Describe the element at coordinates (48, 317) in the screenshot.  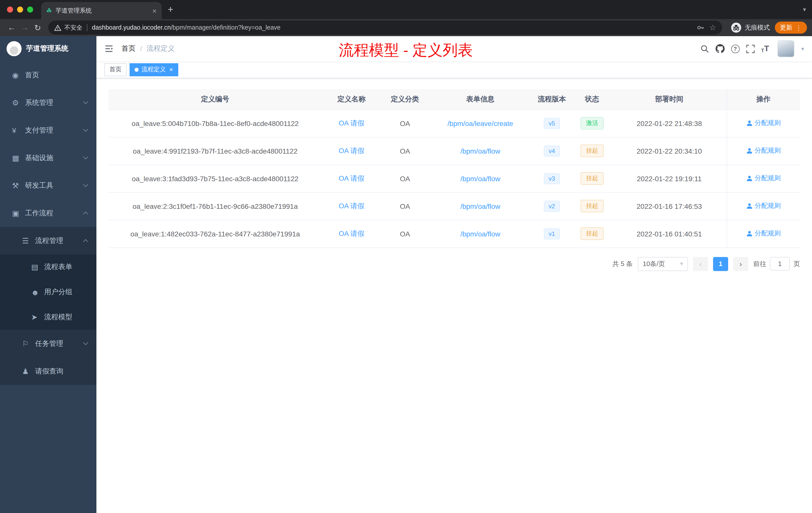
I see `sidebar-item-process-model: ➤ 流程模型` at that location.